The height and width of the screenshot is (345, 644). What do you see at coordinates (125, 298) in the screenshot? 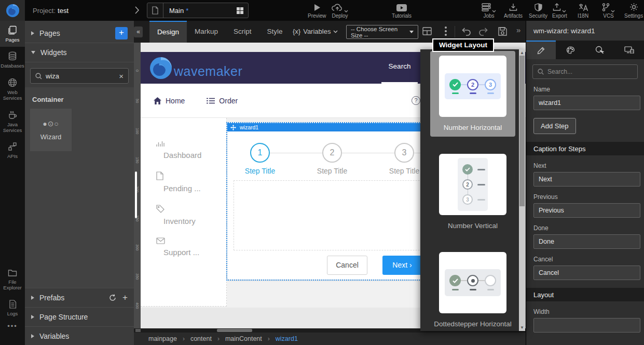
I see `add-prefab-icon: +` at bounding box center [125, 298].